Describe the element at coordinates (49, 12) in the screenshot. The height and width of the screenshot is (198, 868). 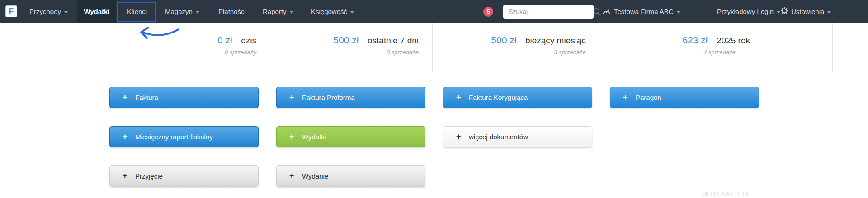
I see `nav-item-przychody: Przychody` at that location.